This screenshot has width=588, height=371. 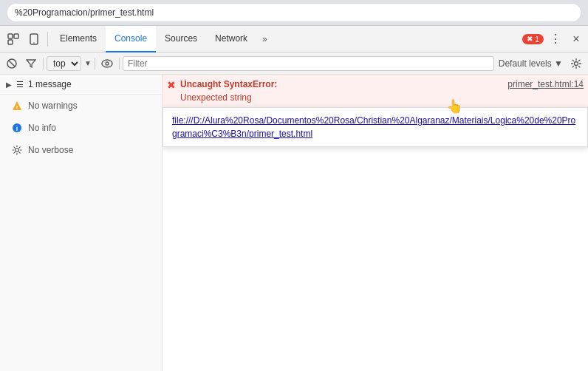 I want to click on info-icon: i, so click(x=17, y=128).